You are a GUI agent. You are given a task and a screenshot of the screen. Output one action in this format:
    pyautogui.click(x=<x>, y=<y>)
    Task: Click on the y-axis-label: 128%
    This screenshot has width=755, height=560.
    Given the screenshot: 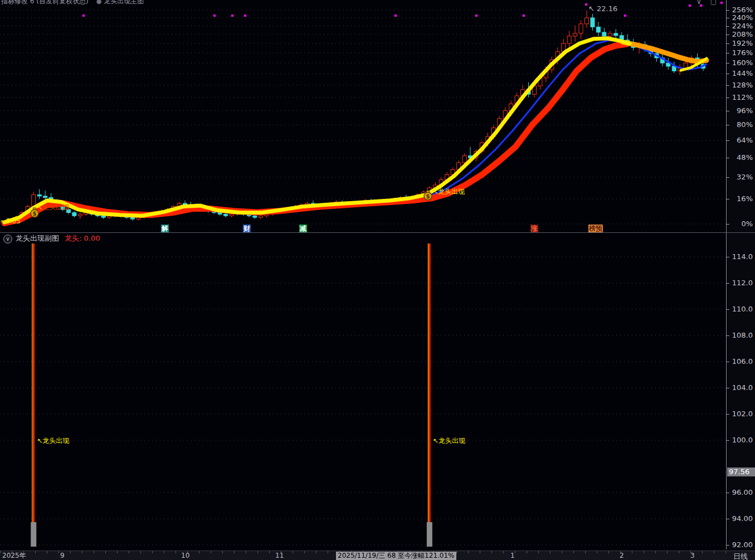 What is the action you would take?
    pyautogui.click(x=742, y=85)
    